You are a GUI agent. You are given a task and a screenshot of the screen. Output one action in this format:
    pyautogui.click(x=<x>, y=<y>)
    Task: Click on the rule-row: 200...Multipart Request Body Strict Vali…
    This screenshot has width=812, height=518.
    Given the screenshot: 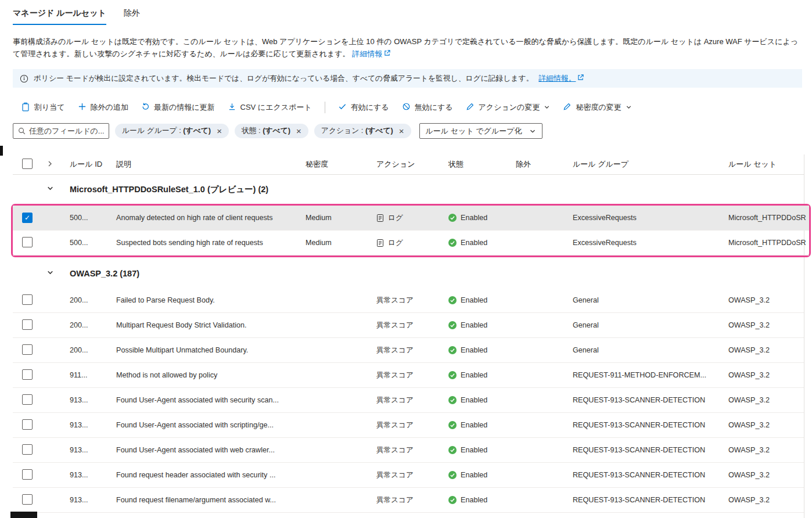 What is the action you would take?
    pyautogui.click(x=408, y=325)
    